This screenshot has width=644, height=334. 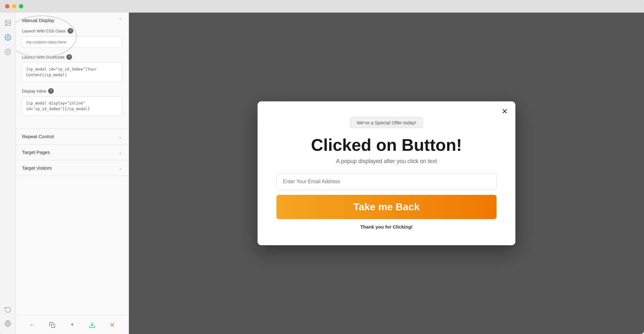 I want to click on globe-icon, so click(x=8, y=324).